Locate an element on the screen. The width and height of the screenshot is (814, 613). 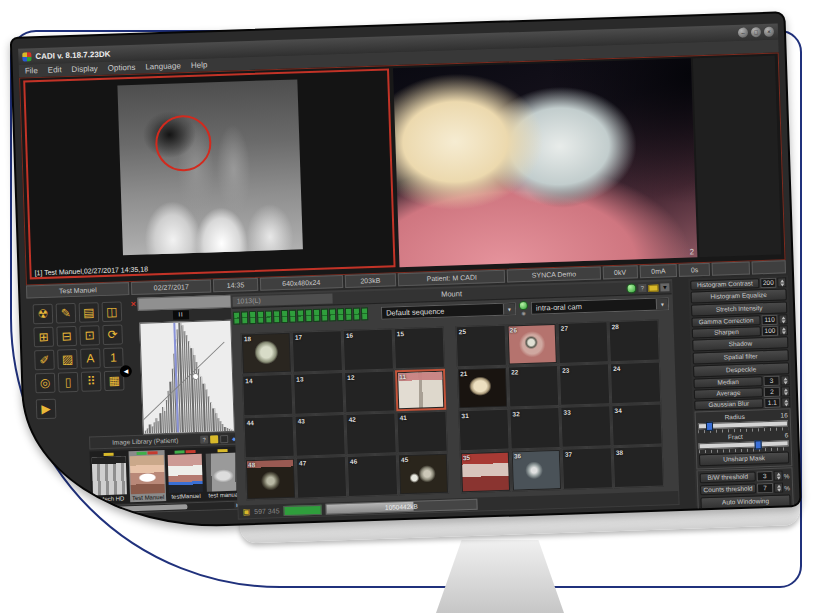
scrollbar-thumb is located at coordinates (146, 508).